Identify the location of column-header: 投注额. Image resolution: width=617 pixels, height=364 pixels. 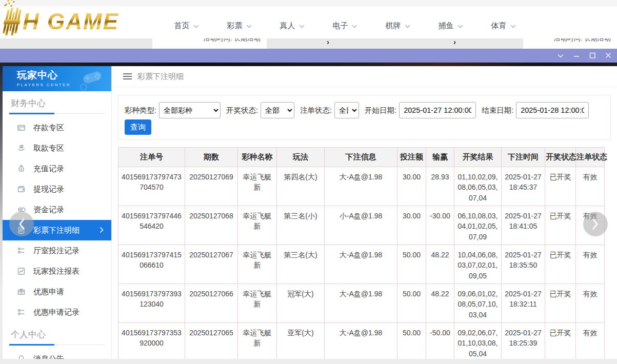
(412, 157).